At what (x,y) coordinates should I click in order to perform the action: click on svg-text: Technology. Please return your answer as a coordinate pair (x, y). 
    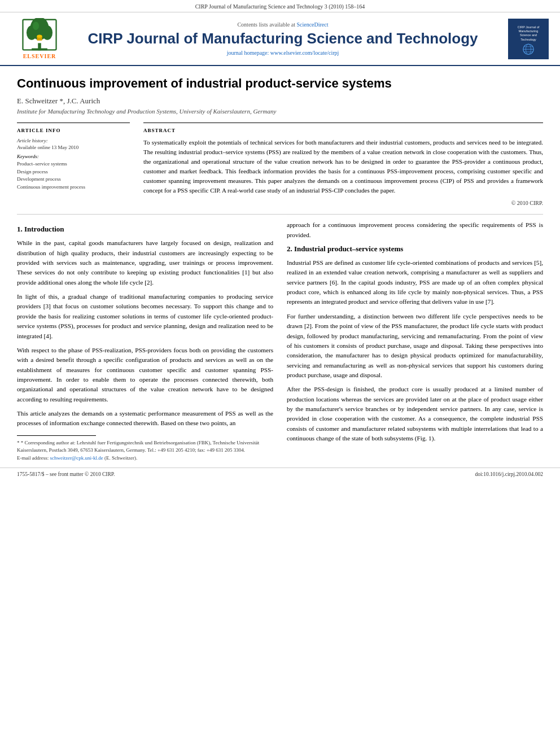
    Looking at the image, I should click on (528, 39).